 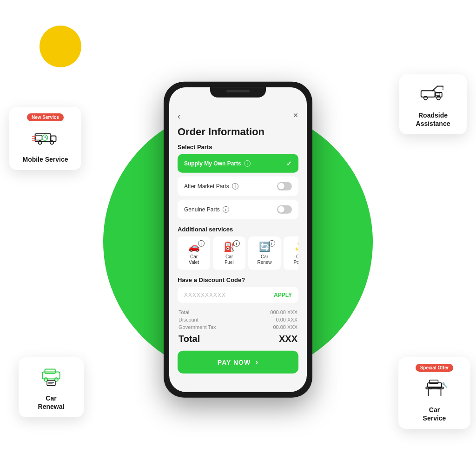 What do you see at coordinates (288, 339) in the screenshot?
I see `grand-total-value: XXX` at bounding box center [288, 339].